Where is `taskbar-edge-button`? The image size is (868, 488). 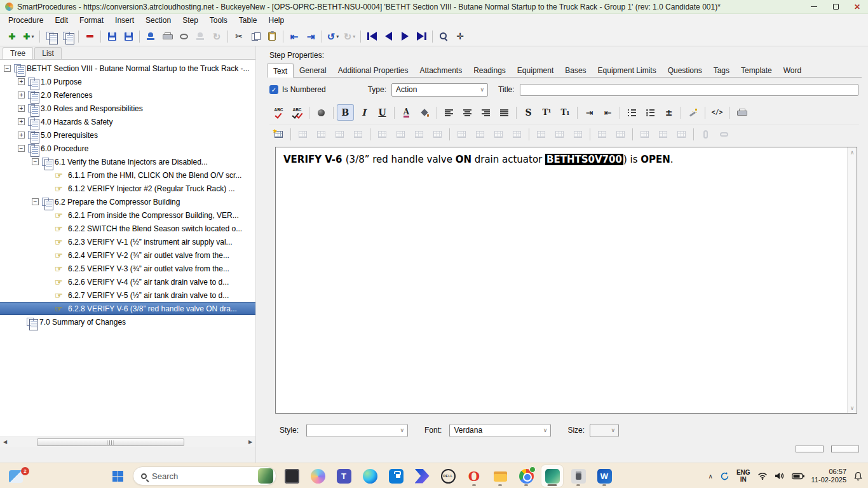 taskbar-edge-button is located at coordinates (370, 476).